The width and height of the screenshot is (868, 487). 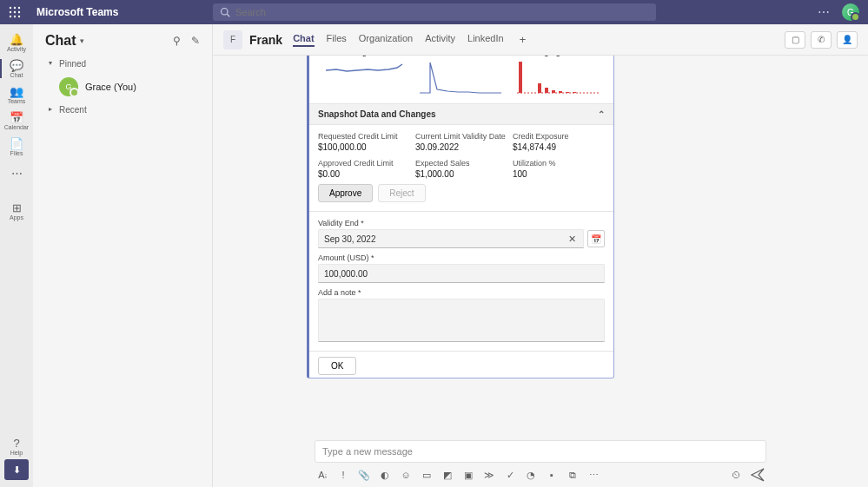 I want to click on value-requested-credit: $100,000.00, so click(x=364, y=148).